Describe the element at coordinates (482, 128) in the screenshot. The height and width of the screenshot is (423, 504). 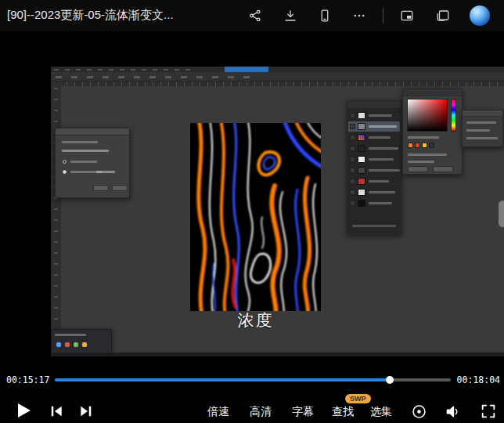
I see `ps-side-panel` at that location.